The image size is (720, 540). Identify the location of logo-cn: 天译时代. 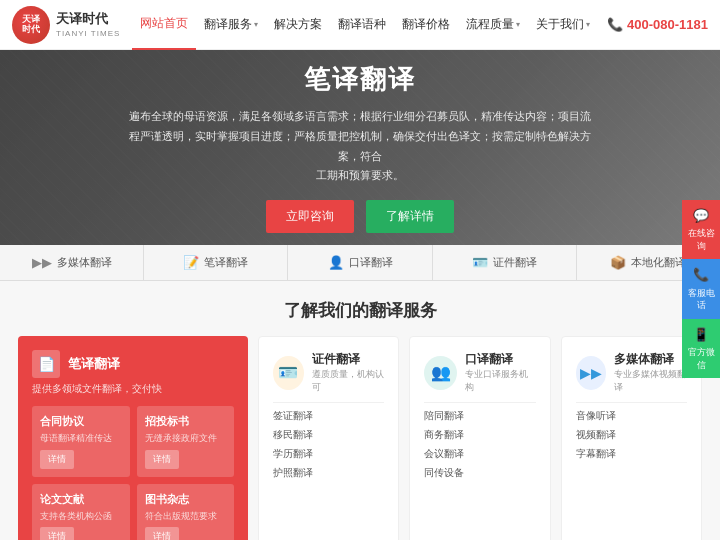
(88, 19).